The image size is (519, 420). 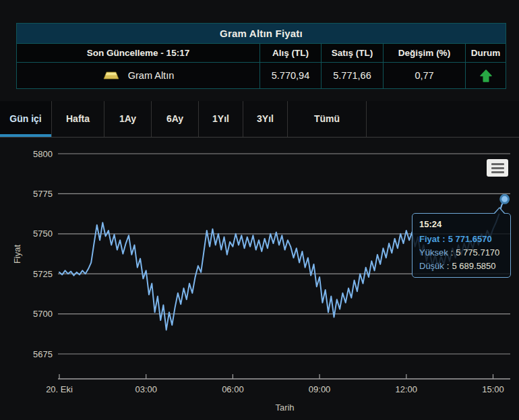 What do you see at coordinates (353, 53) in the screenshot?
I see `col-header-satis: Satış (TL)` at bounding box center [353, 53].